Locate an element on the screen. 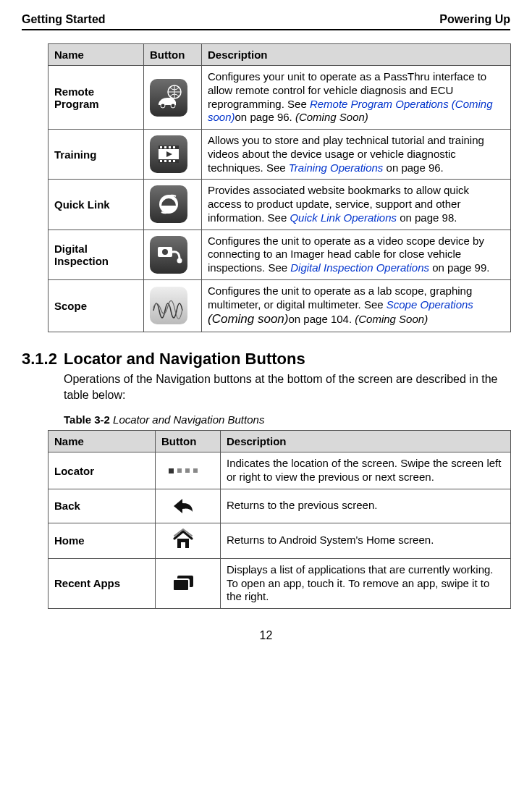  xref-link: Training Operations is located at coordinates (336, 168).